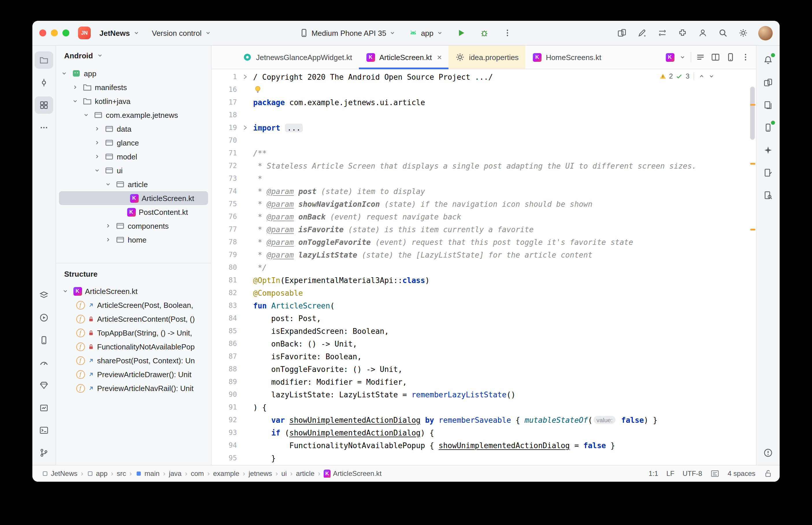 This screenshot has height=525, width=812. I want to click on run-button, so click(461, 33).